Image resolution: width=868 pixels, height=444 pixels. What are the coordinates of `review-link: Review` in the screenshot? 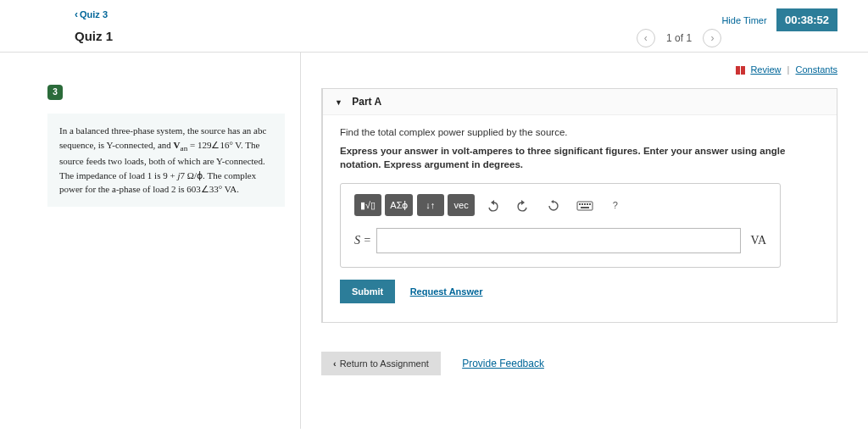 It's located at (765, 69).